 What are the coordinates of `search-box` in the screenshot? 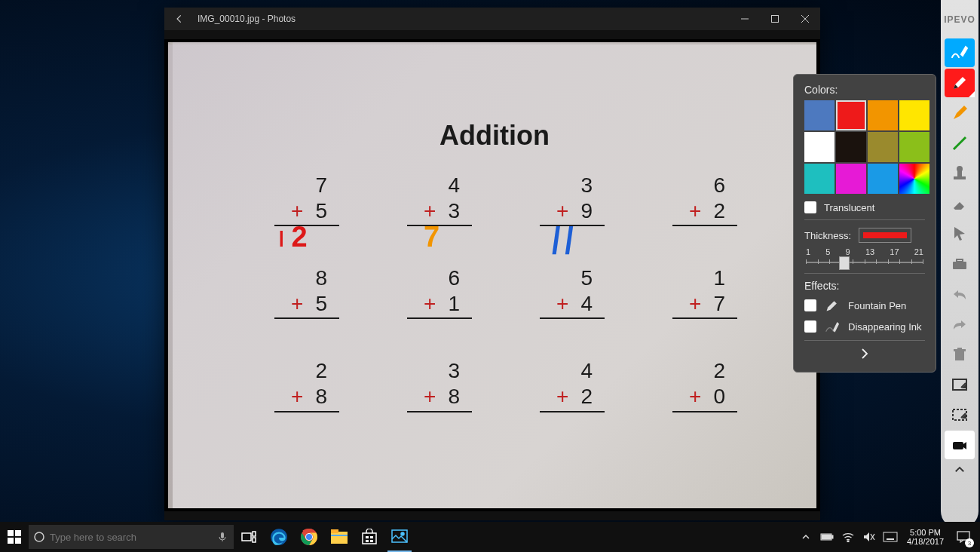 It's located at (131, 537).